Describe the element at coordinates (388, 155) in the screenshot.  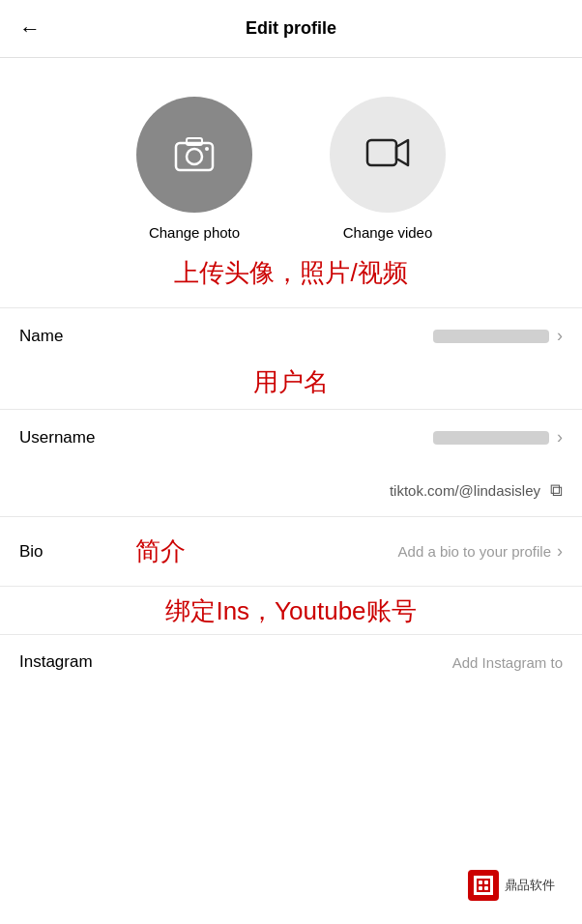
I see `video-avatar` at that location.